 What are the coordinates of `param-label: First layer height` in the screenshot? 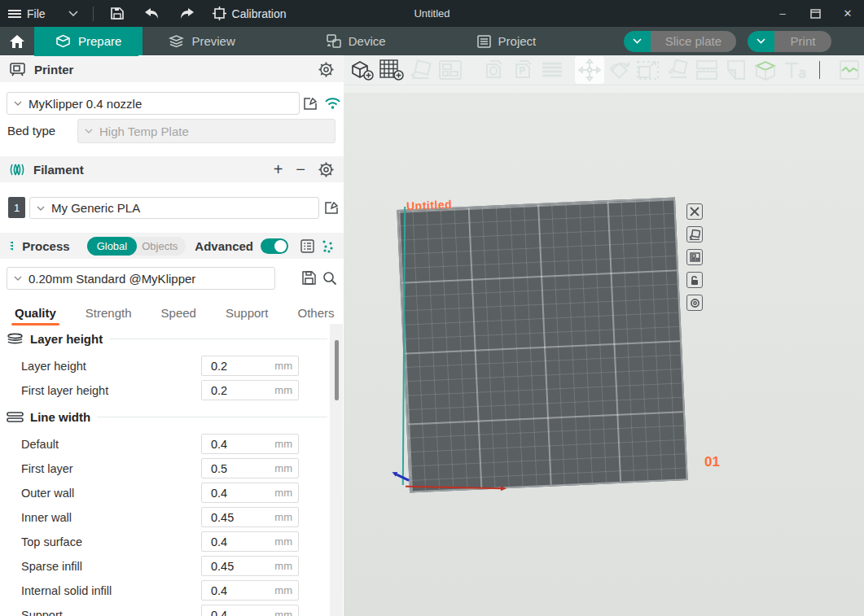 It's located at (65, 391).